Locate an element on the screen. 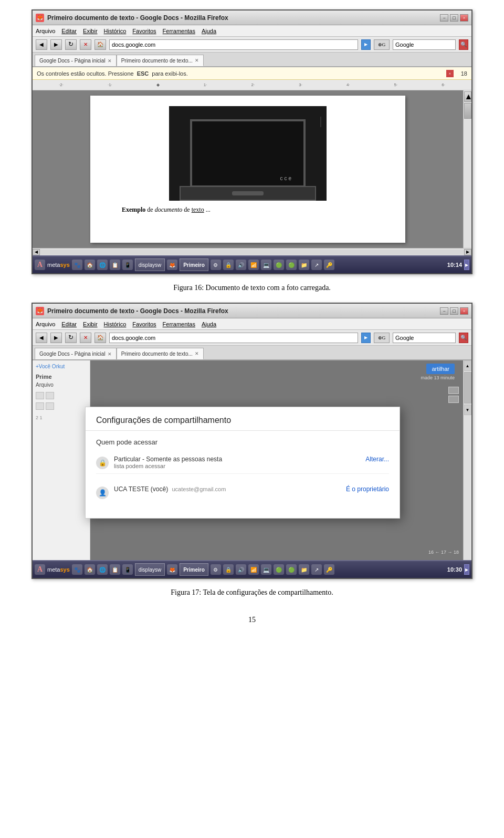 This screenshot has width=504, height=838. go-btn-1: ▶ is located at coordinates (366, 45).